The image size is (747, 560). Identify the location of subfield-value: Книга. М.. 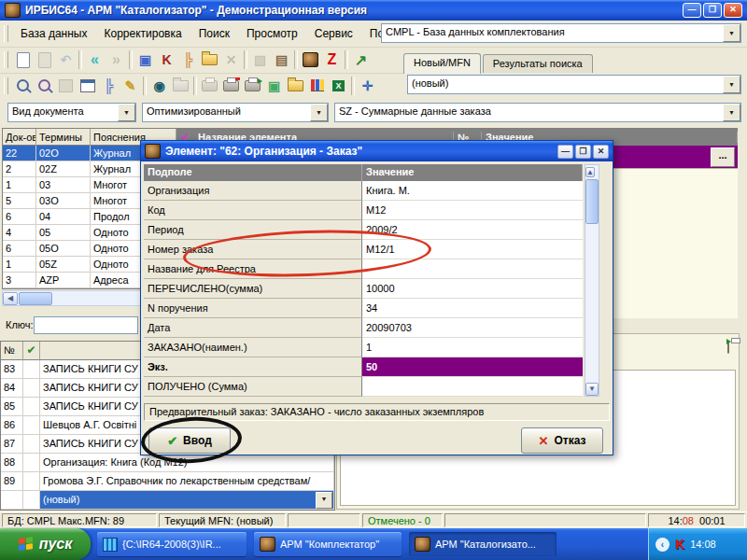
(472, 190).